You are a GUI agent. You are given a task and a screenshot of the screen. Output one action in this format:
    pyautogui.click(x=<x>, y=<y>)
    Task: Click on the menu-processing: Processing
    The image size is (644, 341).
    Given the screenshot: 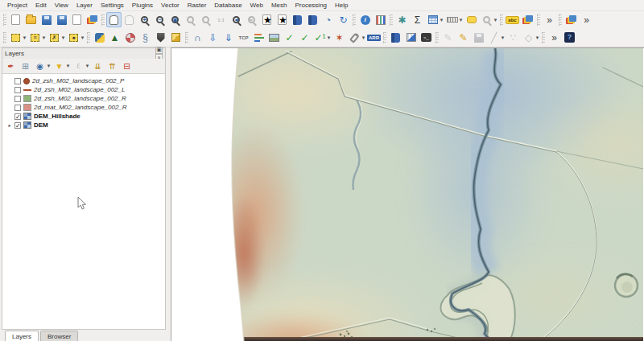 What is the action you would take?
    pyautogui.click(x=311, y=5)
    